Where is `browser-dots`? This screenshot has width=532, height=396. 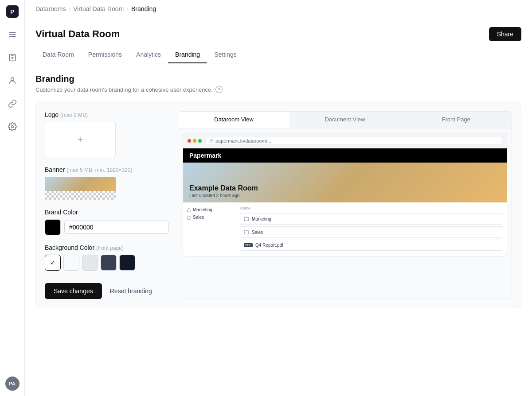 browser-dots is located at coordinates (195, 141).